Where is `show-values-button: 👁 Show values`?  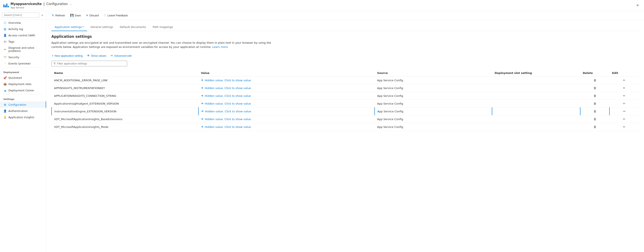 show-values-button: 👁 Show values is located at coordinates (97, 56).